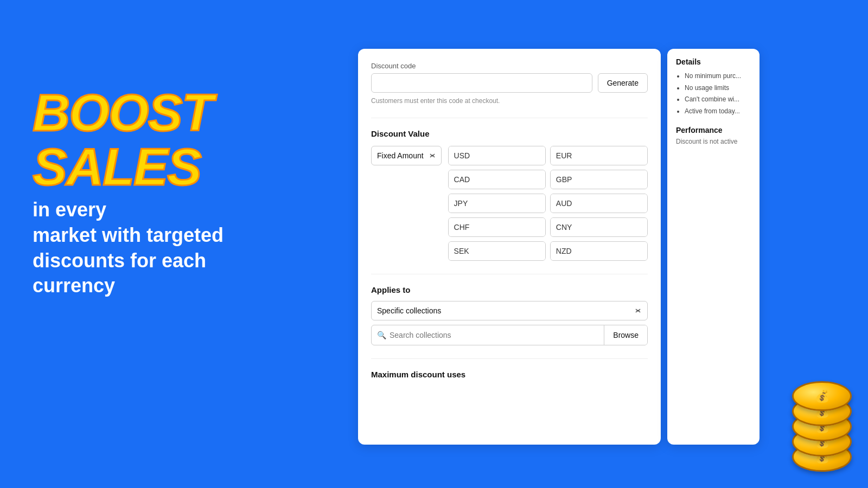 This screenshot has width=868, height=488. I want to click on currency-field-usd: ×, so click(497, 156).